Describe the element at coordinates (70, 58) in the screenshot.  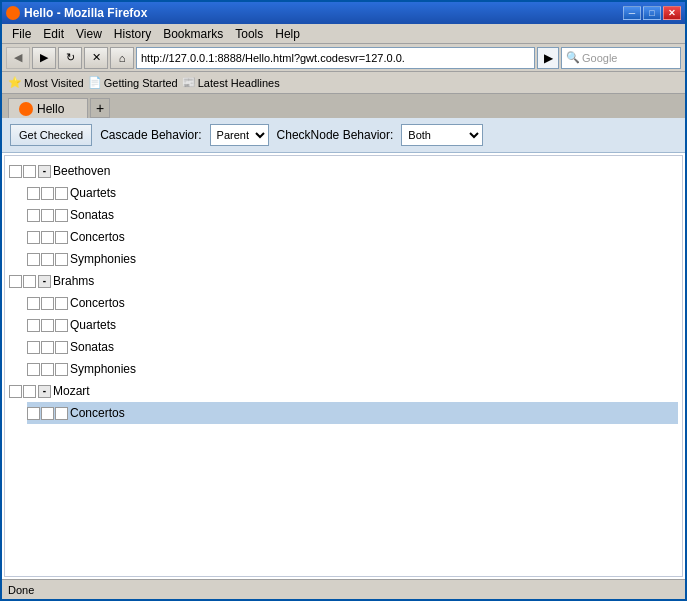
I see `reload-button: ↻` at that location.